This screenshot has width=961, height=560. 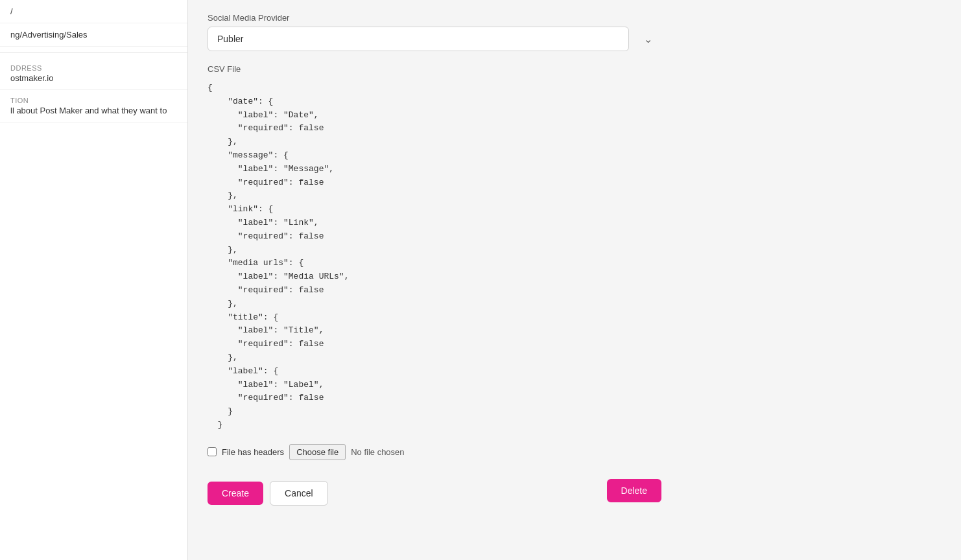 I want to click on csv-file-label: CSV File, so click(x=434, y=69).